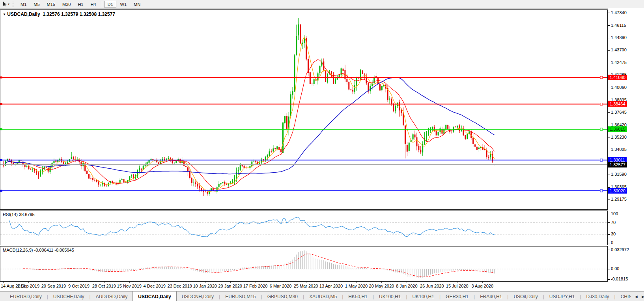 This screenshot has height=301, width=644. I want to click on price-tick-label: 1.34005, so click(619, 149).